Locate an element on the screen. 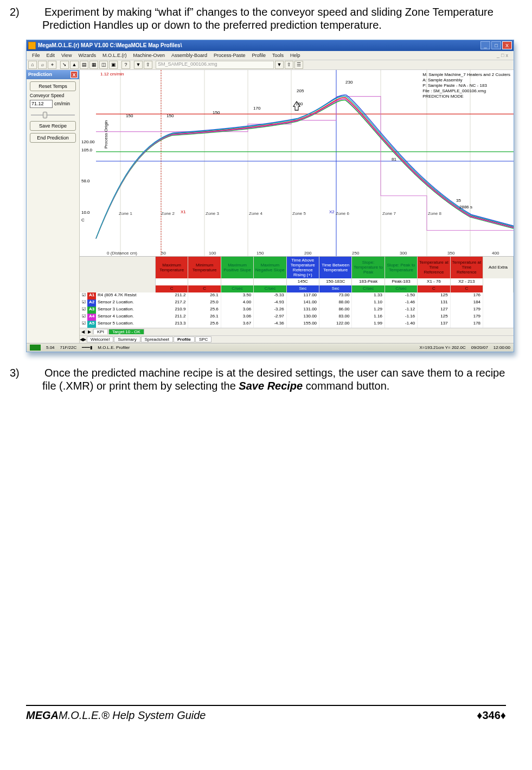 Image resolution: width=532 pixels, height=770 pixels. kpi-prev-icon: ◀ is located at coordinates (83, 332).